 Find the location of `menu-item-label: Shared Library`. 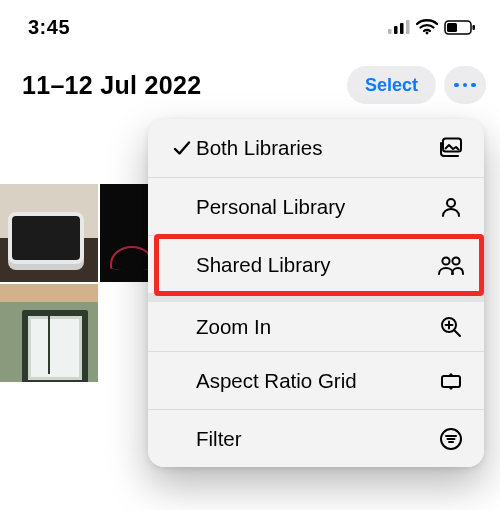

menu-item-label: Shared Library is located at coordinates (316, 265).